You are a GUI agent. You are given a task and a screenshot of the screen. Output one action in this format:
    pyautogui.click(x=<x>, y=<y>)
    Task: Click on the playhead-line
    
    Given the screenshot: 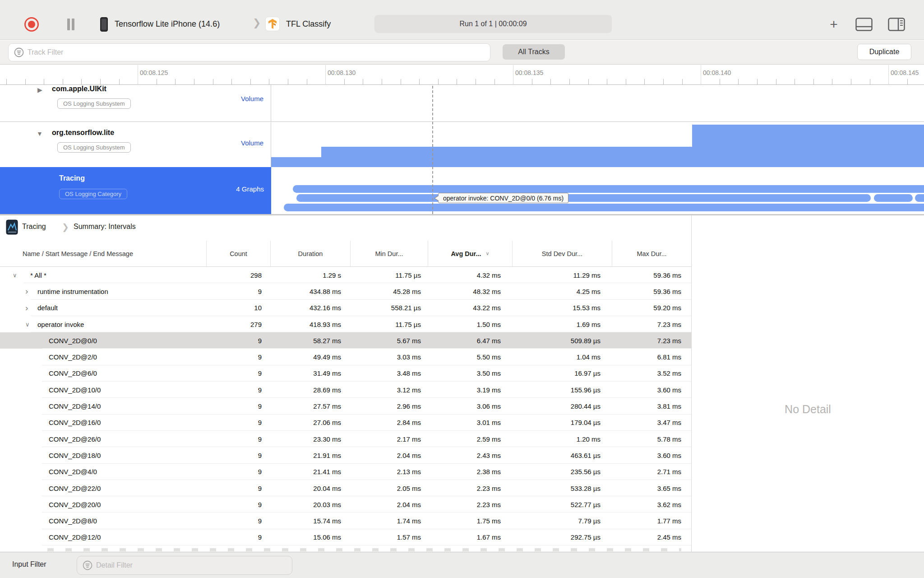 What is the action you would take?
    pyautogui.click(x=433, y=150)
    